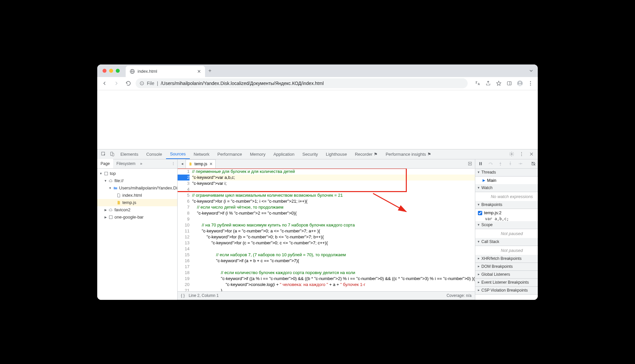 The width and height of the screenshot is (635, 364). Describe the element at coordinates (507, 219) in the screenshot. I see `breakpoint-context: var a,b,c;` at that location.